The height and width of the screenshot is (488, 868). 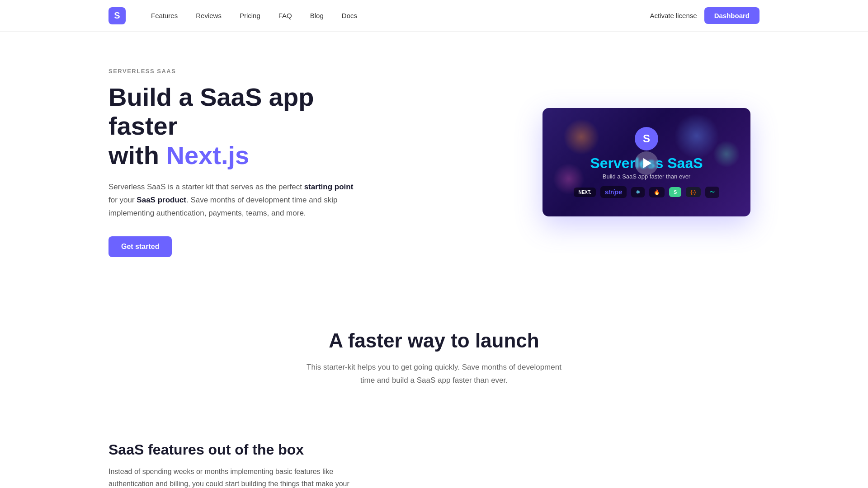 What do you see at coordinates (235, 201) in the screenshot?
I see `hero-description: Serverless SaaS is a starter kit that se…` at bounding box center [235, 201].